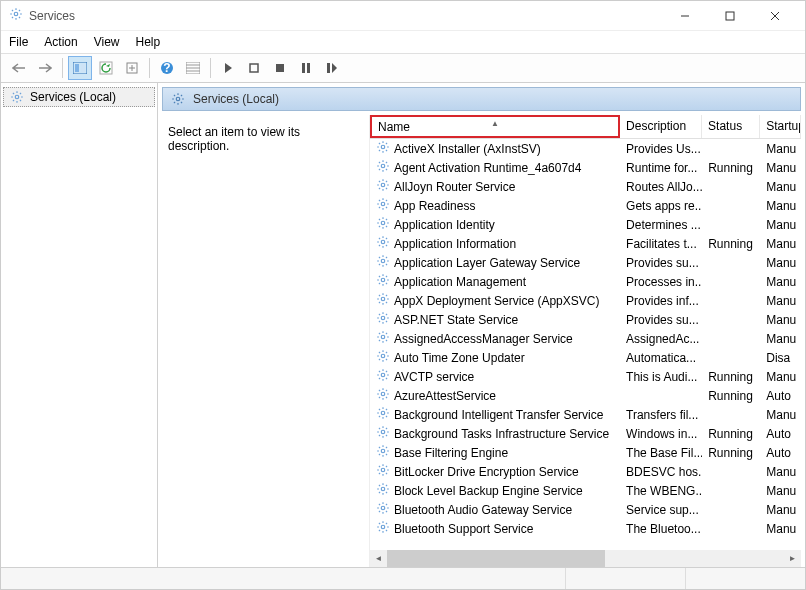  I want to click on menu-action: Action, so click(60, 42).